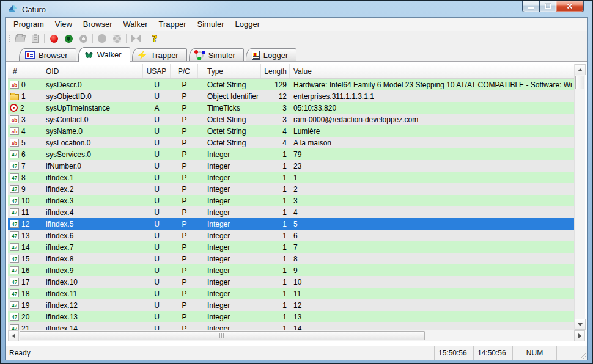  What do you see at coordinates (291, 96) in the screenshot?
I see `table-row: 1sysObjectID.0UPObject Identifier12enter…` at bounding box center [291, 96].